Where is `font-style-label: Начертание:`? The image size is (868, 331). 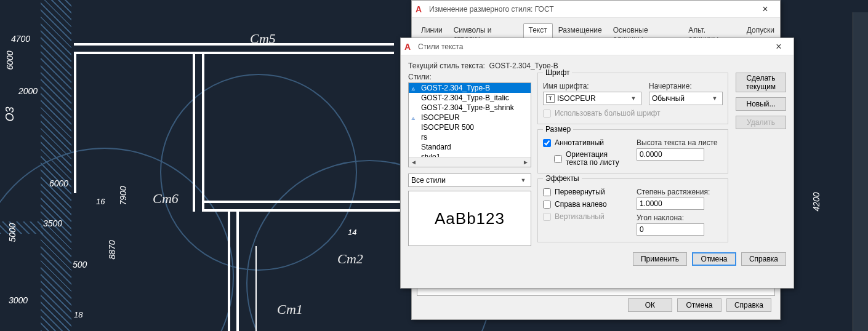 font-style-label: Начертание: is located at coordinates (686, 86).